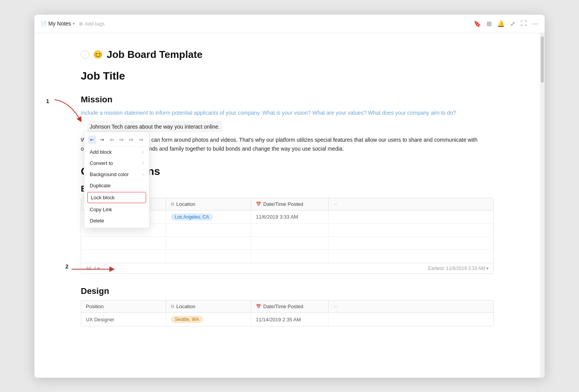 The image size is (579, 392). Describe the element at coordinates (143, 163) in the screenshot. I see `ctx-convert-arrow: ›` at that location.